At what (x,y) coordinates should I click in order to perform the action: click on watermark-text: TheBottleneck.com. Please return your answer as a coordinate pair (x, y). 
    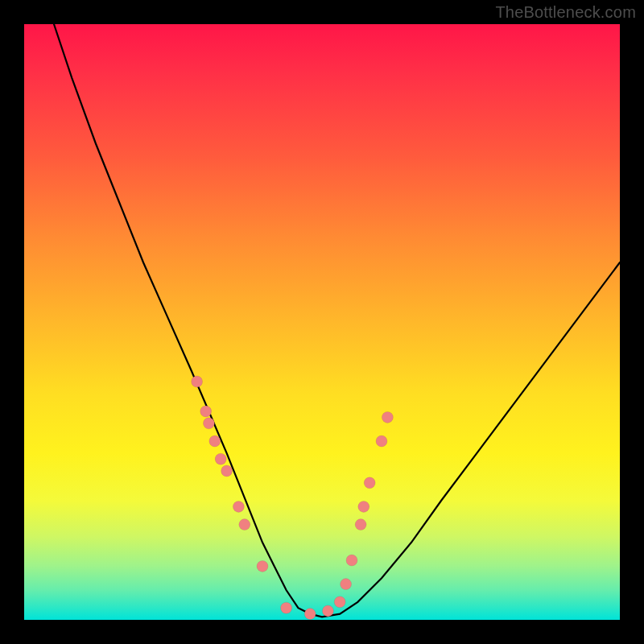
    Looking at the image, I should click on (565, 13).